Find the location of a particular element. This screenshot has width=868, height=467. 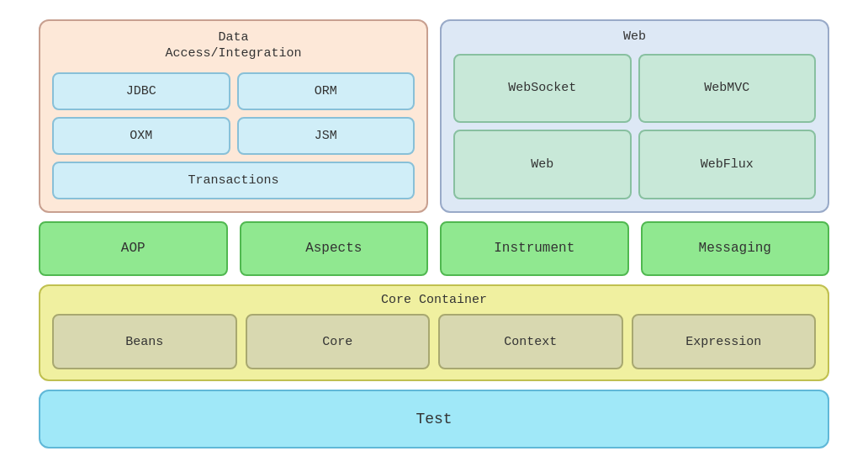

test-label: Test is located at coordinates (434, 419).